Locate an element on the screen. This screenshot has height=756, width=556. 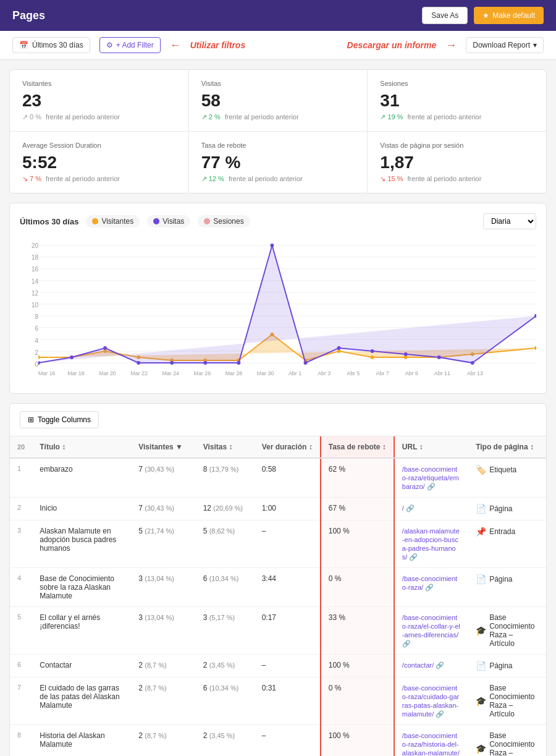
stat-page-views-value: 1,87 is located at coordinates (457, 163).